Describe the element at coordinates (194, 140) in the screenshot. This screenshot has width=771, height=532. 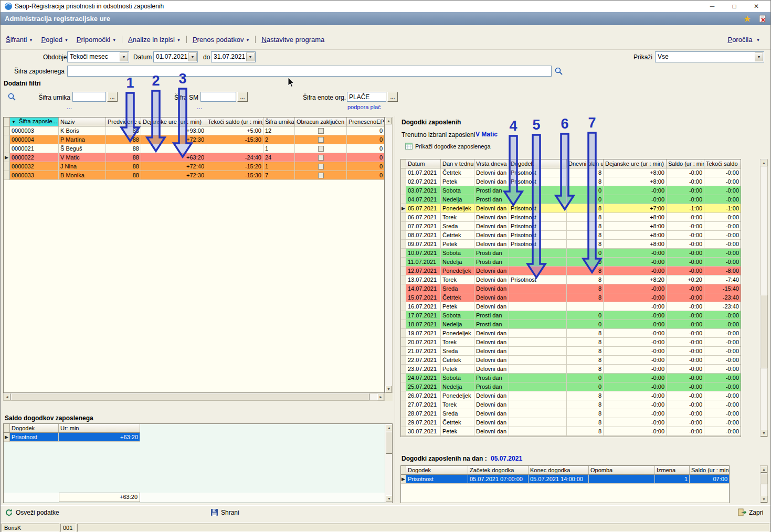
I see `employee-row: 0000004P Martina88+72:30-15:3020` at that location.